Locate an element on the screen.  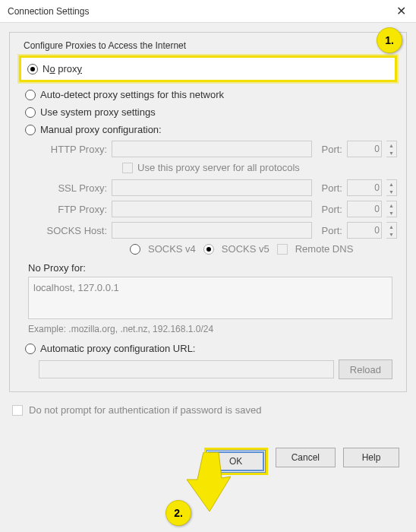
radio-label: Automatic proxy configuration URL: is located at coordinates (118, 348).